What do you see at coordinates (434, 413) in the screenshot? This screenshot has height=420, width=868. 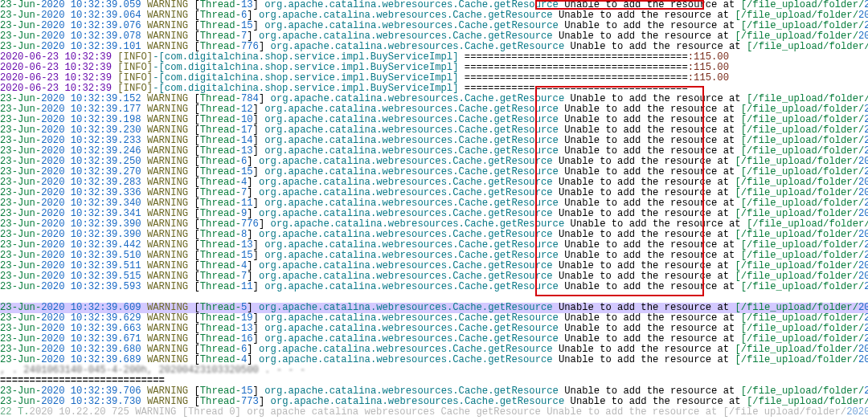 I see `log-line-truncated: 22 T.2020 10.22.20 725 WARNING [Thread 0…` at bounding box center [434, 413].